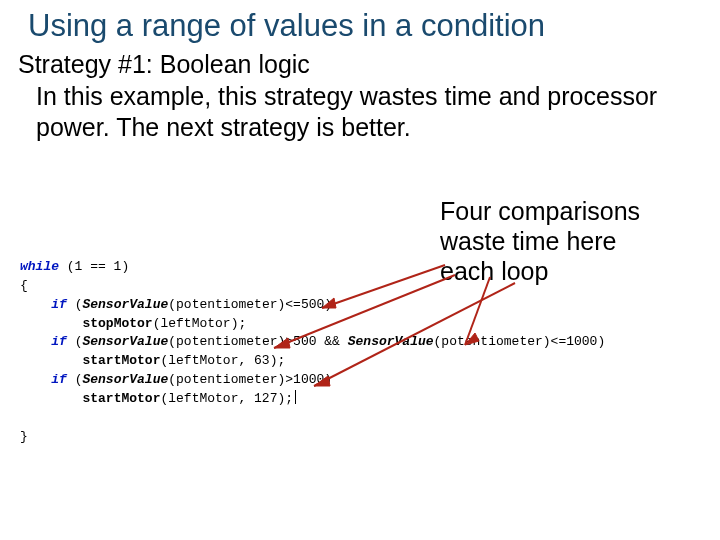 The width and height of the screenshot is (720, 540). Describe the element at coordinates (226, 398) in the screenshot. I see `start-args: (leftMotor, 127);` at that location.